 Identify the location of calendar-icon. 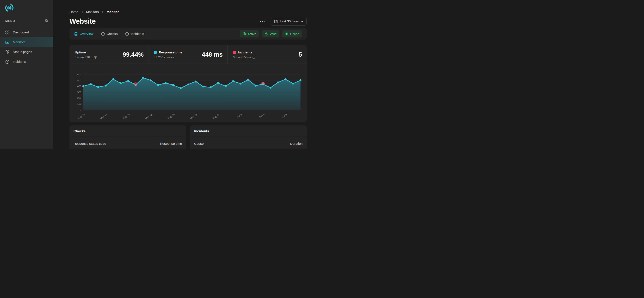
(276, 21).